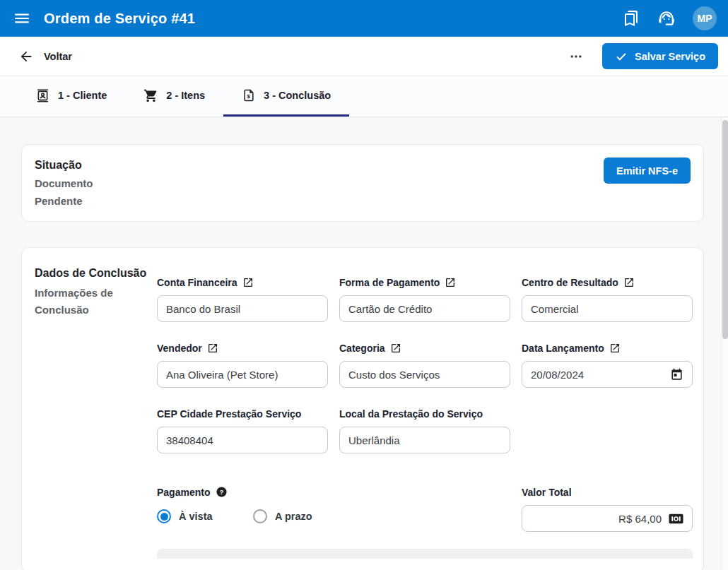 This screenshot has height=570, width=728. What do you see at coordinates (297, 95) in the screenshot?
I see `tab-conclusao-label: 3 - Conclusão` at bounding box center [297, 95].